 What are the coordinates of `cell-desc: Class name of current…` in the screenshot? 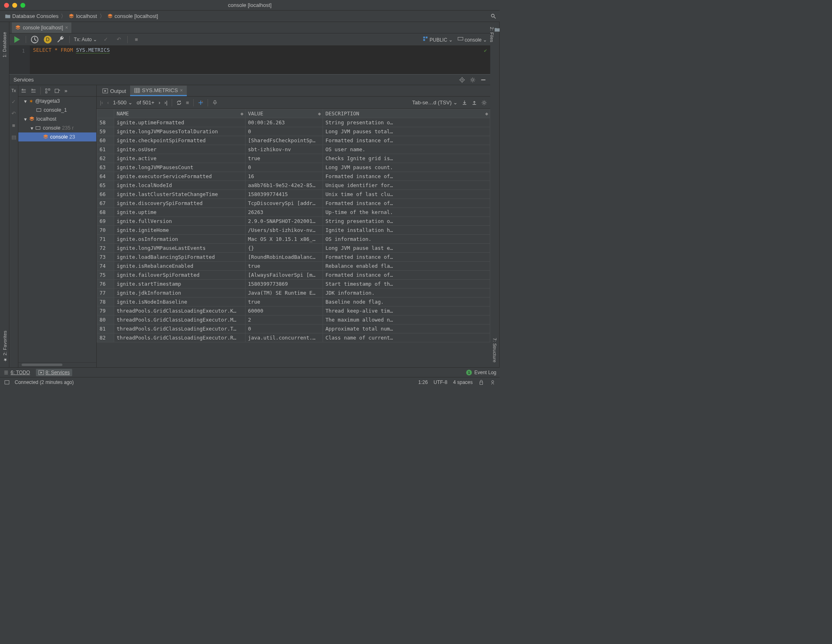 It's located at (407, 338).